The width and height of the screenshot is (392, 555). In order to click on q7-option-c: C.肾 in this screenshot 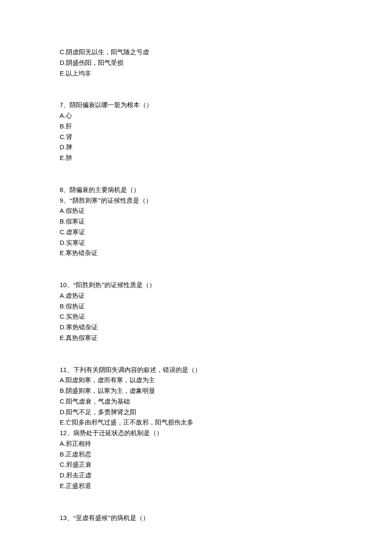, I will do `click(196, 137)`.